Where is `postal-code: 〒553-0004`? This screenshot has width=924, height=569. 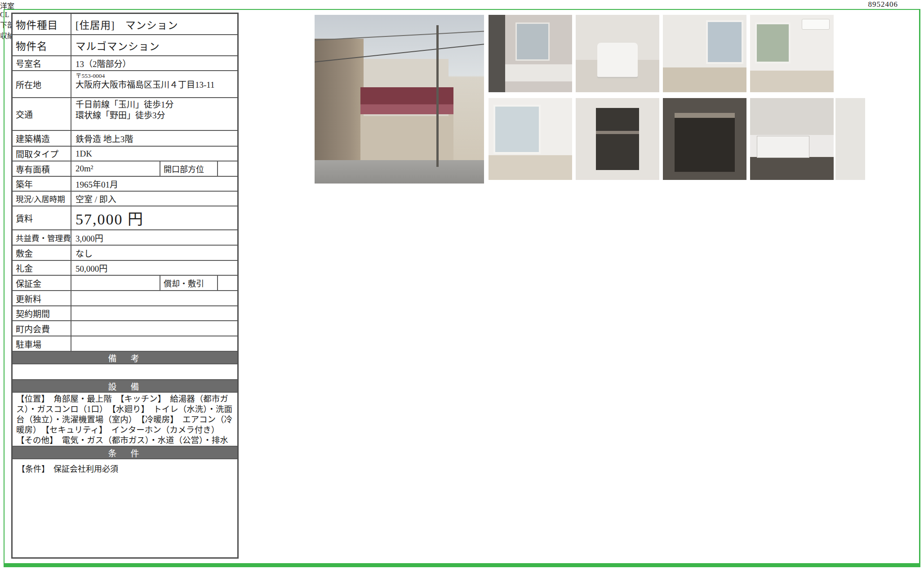
postal-code: 〒553-0004 is located at coordinates (155, 76).